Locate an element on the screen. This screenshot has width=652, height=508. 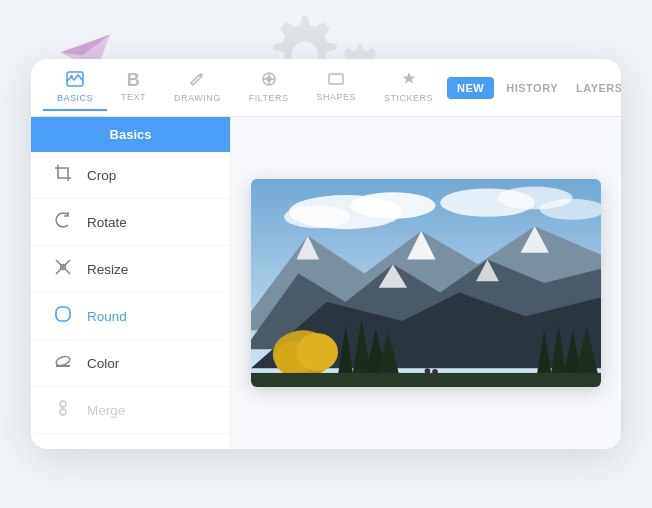
drawing-icon is located at coordinates (197, 80).